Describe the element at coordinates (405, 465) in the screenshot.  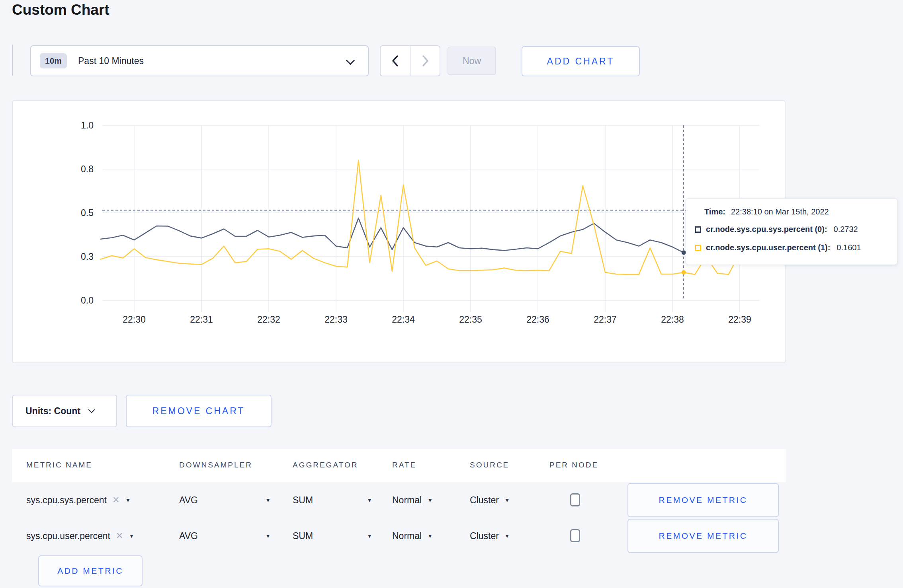
I see `col-header-rate: RATE` at that location.